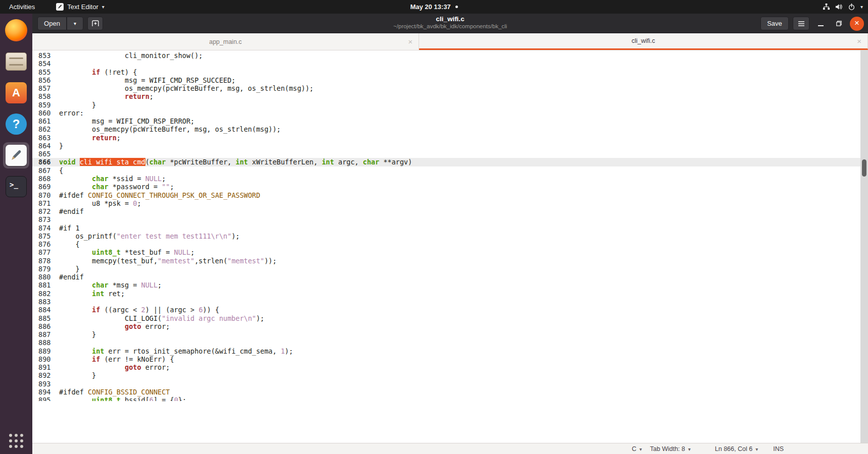  Describe the element at coordinates (44, 80) in the screenshot. I see `line-number: 856` at that location.